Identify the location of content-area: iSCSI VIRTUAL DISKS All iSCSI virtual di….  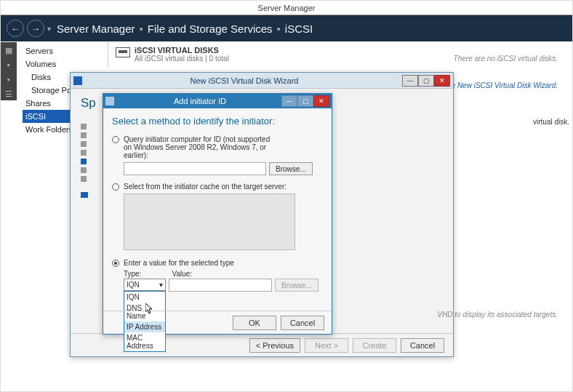
(340, 54).